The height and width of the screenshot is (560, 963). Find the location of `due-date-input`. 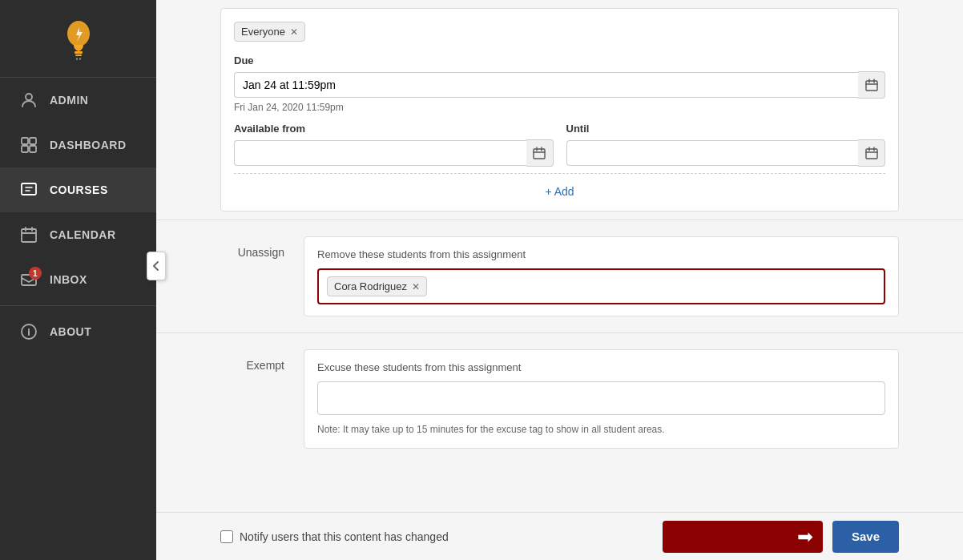

due-date-input is located at coordinates (546, 85).